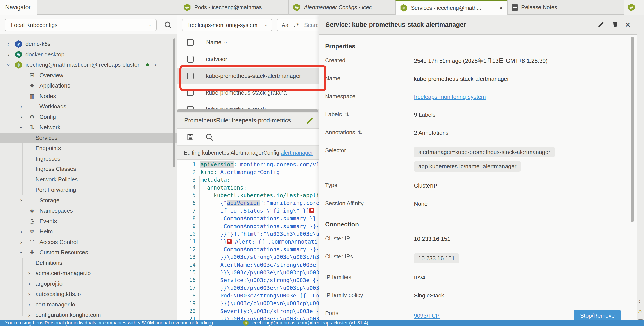 This screenshot has width=644, height=326. I want to click on sidebar-item-config: ›⚙Config, so click(88, 117).